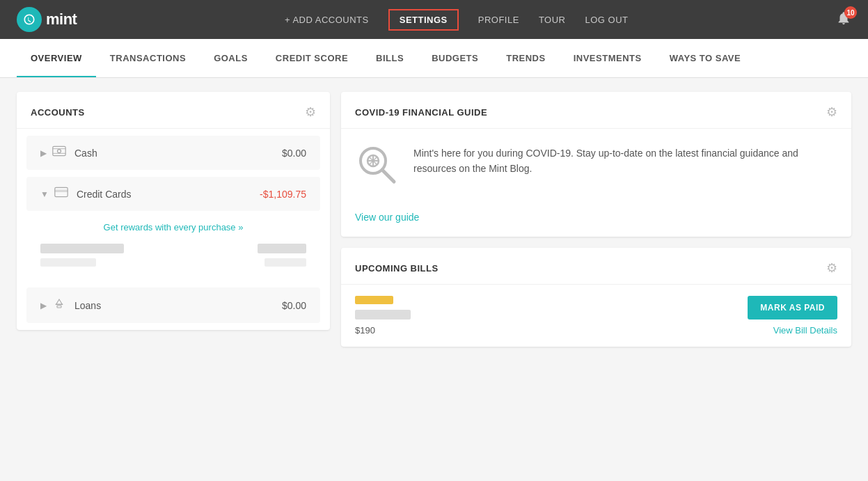 The width and height of the screenshot is (868, 481). I want to click on notification-count: 10, so click(851, 13).